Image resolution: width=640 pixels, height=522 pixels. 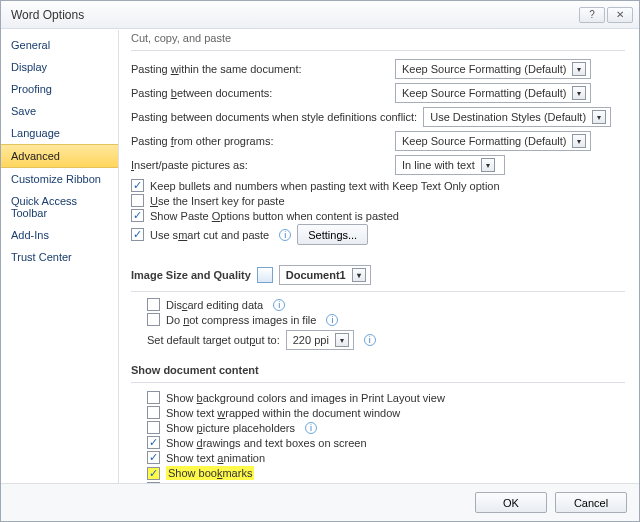 I want to click on label: Pasting within the same document:, so click(x=260, y=69).